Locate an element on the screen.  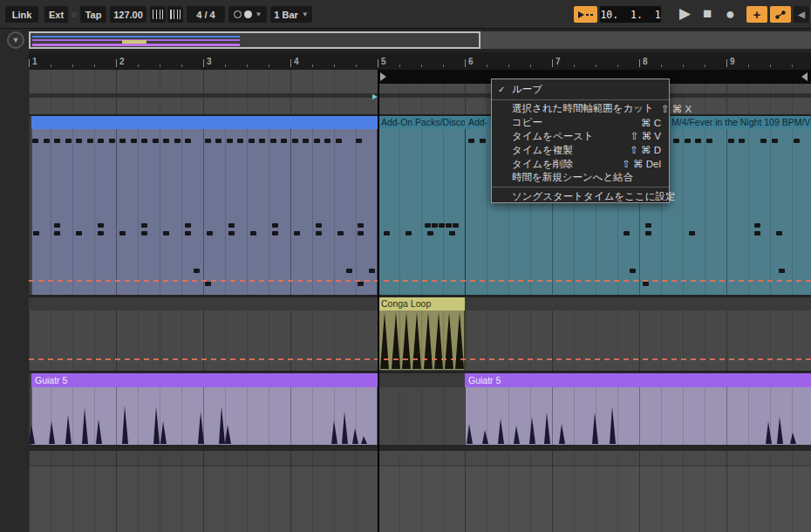
link-button: Link is located at coordinates (22, 14).